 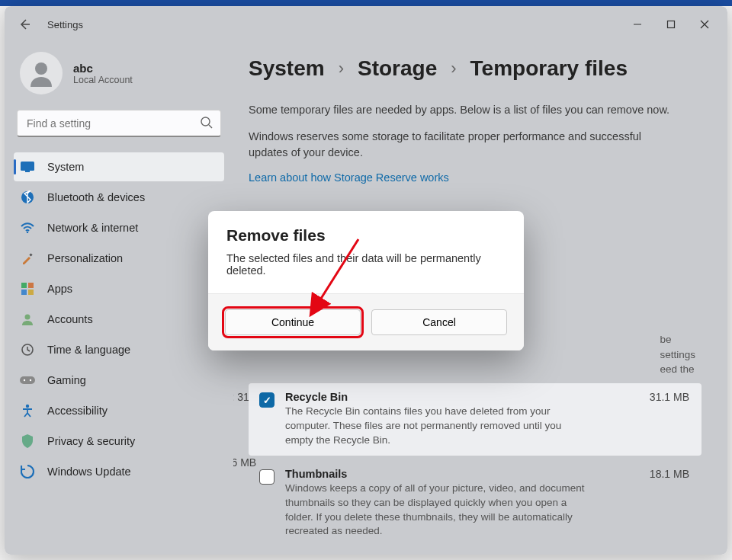 What do you see at coordinates (366, 264) in the screenshot?
I see `dialog-text: The selected files and their data will b…` at bounding box center [366, 264].